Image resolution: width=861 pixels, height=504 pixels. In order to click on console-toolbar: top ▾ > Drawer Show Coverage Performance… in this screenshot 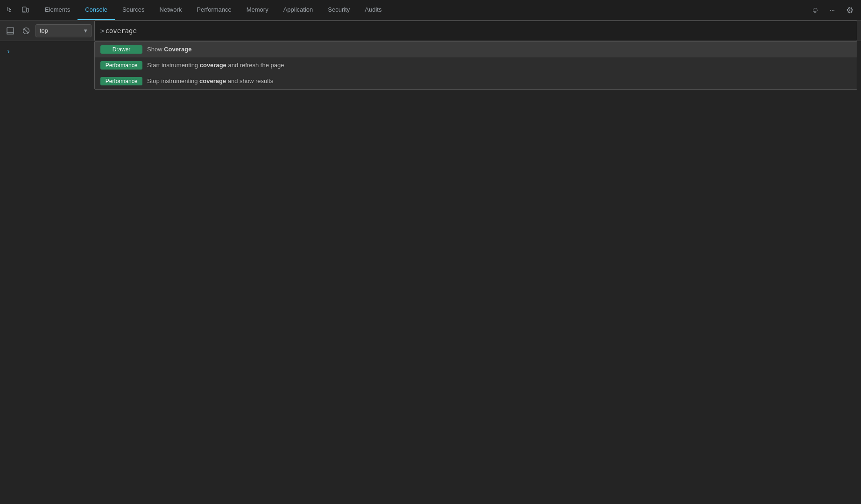, I will do `click(430, 31)`.